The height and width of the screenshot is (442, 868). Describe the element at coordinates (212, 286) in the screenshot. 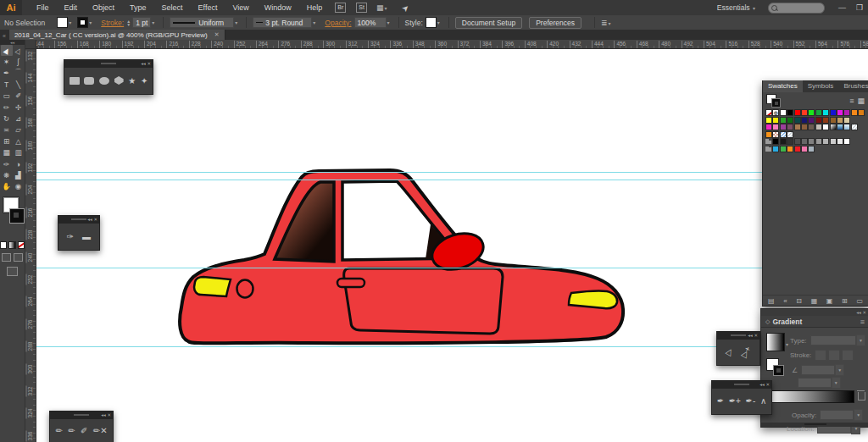

I see `front-headlight` at that location.